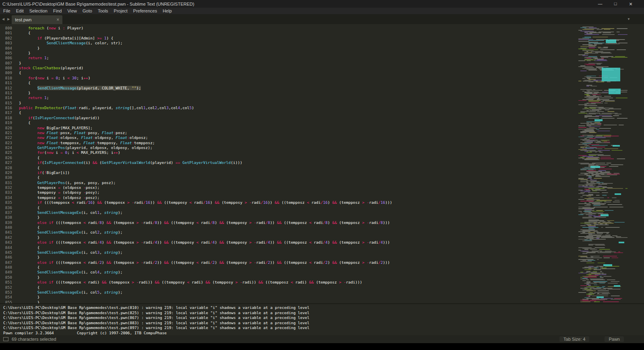 The image size is (644, 350). Describe the element at coordinates (121, 11) in the screenshot. I see `menu-item-project: Project` at that location.